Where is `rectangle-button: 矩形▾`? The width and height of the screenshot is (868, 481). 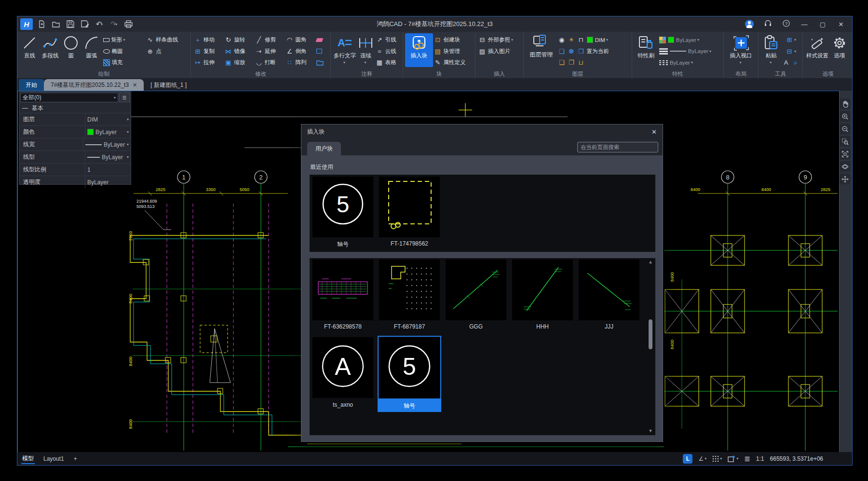 rectangle-button: 矩形▾ is located at coordinates (124, 40).